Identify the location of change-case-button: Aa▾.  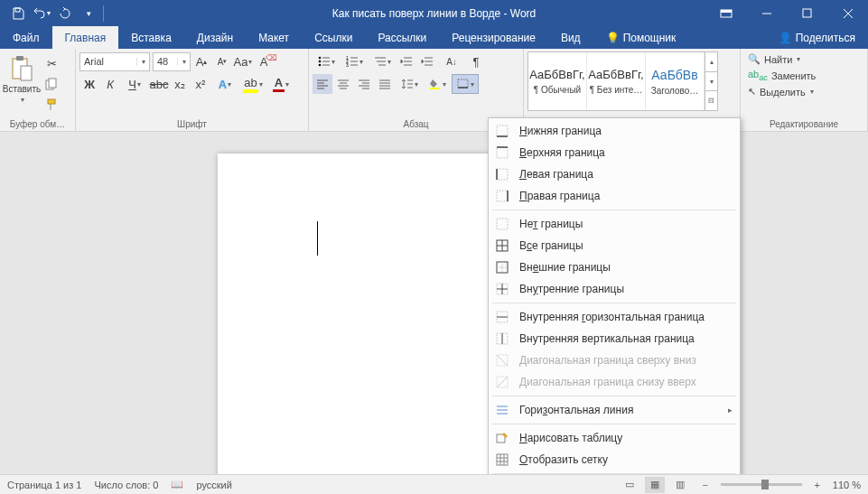
(243, 61).